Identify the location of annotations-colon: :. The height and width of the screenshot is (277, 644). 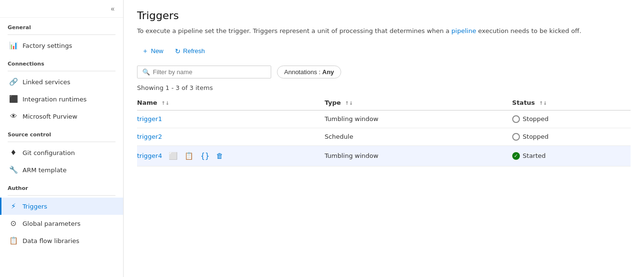
(320, 72).